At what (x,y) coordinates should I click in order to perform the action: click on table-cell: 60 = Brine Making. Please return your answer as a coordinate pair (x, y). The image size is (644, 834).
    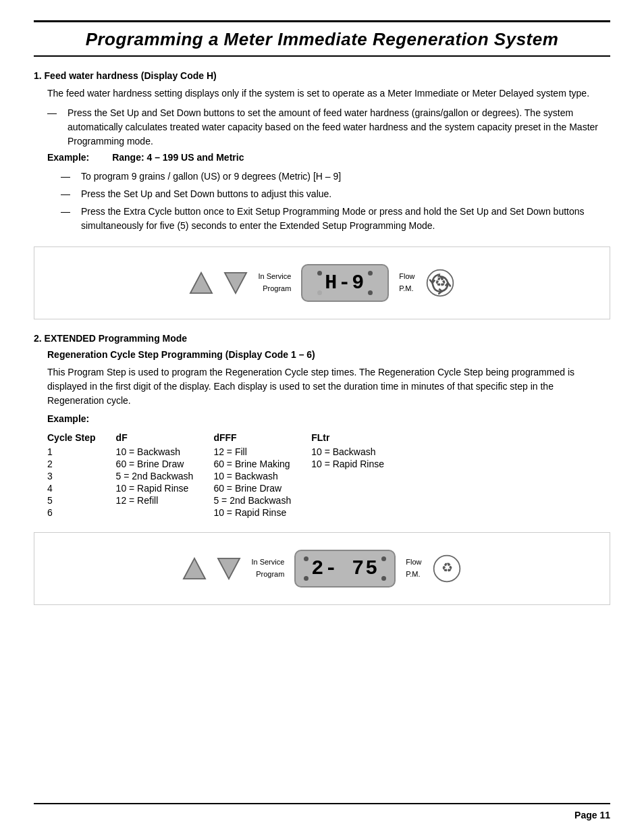
    Looking at the image, I should click on (262, 464).